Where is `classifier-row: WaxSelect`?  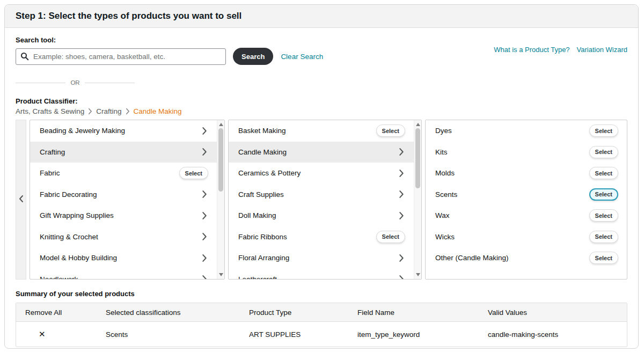
classifier-row: WaxSelect is located at coordinates (526, 216).